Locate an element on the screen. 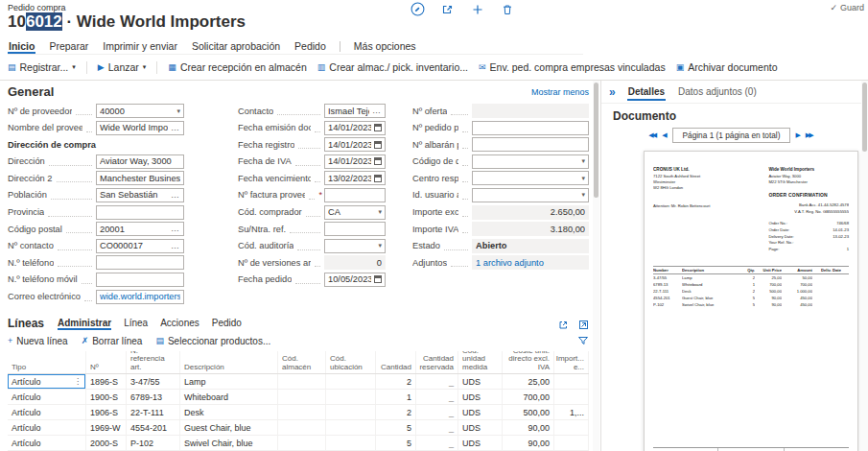 Image resolution: width=868 pixels, height=451 pixels. delete-icon is located at coordinates (506, 10).